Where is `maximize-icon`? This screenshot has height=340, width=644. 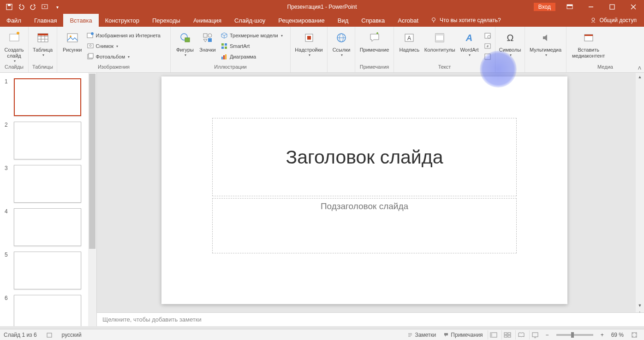 maximize-icon is located at coordinates (612, 7).